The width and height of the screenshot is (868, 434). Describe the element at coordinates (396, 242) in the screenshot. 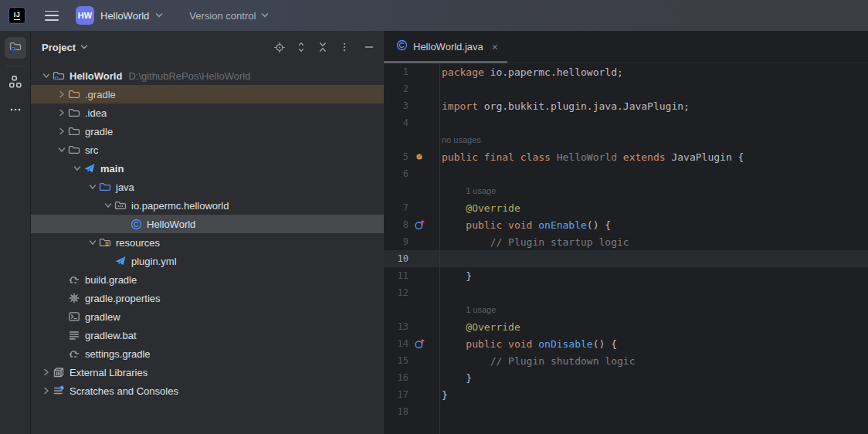

I see `line-number: 9` at that location.